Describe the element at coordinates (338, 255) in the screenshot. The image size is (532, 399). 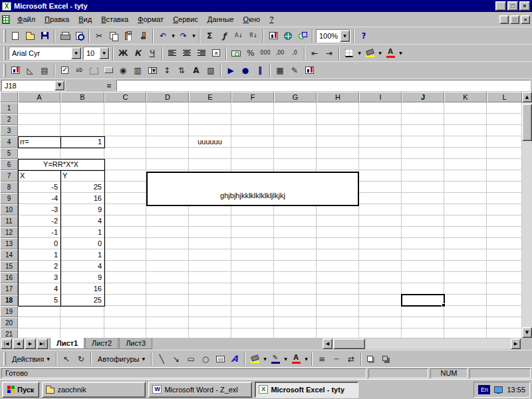
I see `cell-H14` at that location.